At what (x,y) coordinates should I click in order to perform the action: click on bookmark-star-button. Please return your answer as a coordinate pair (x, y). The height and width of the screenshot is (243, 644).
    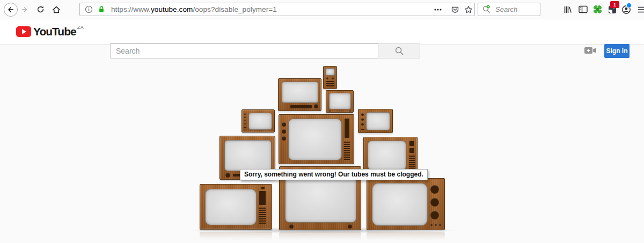
    Looking at the image, I should click on (469, 10).